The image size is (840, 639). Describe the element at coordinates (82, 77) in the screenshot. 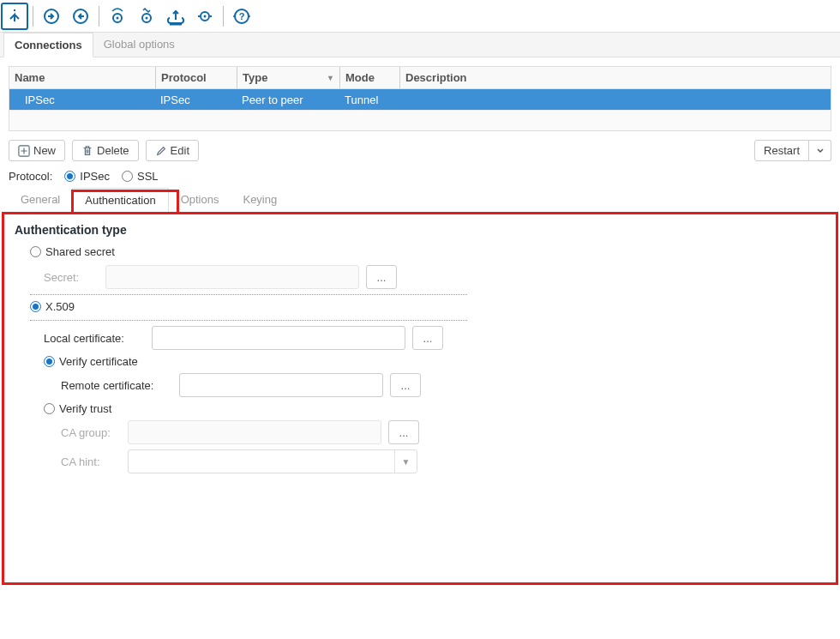

I see `col-name: Name` at that location.